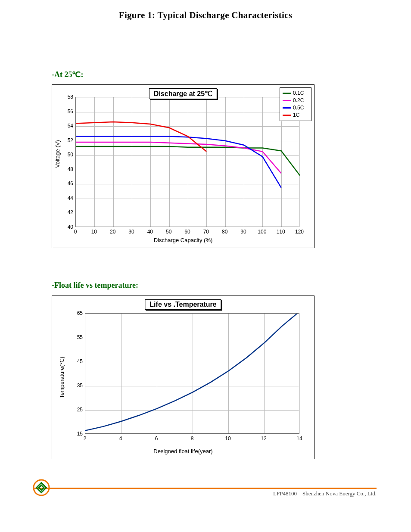 The image size is (411, 532). I want to click on x-tick-label: 40, so click(150, 232).